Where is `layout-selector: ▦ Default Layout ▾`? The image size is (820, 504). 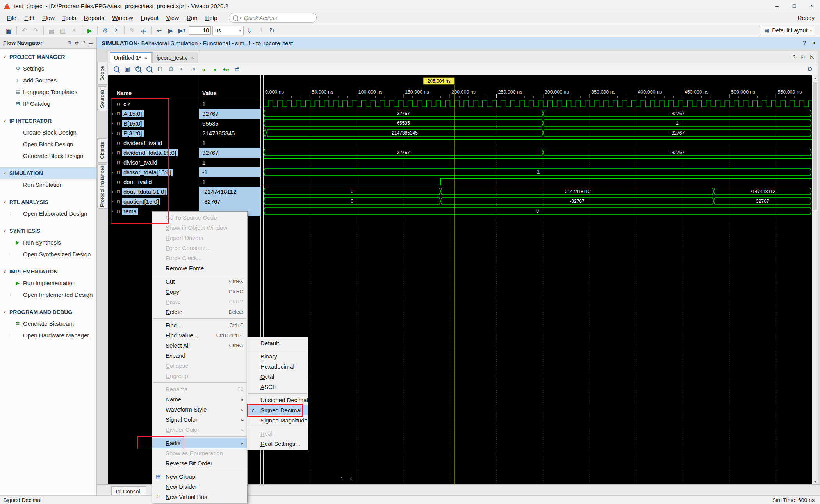 layout-selector: ▦ Default Layout ▾ is located at coordinates (788, 30).